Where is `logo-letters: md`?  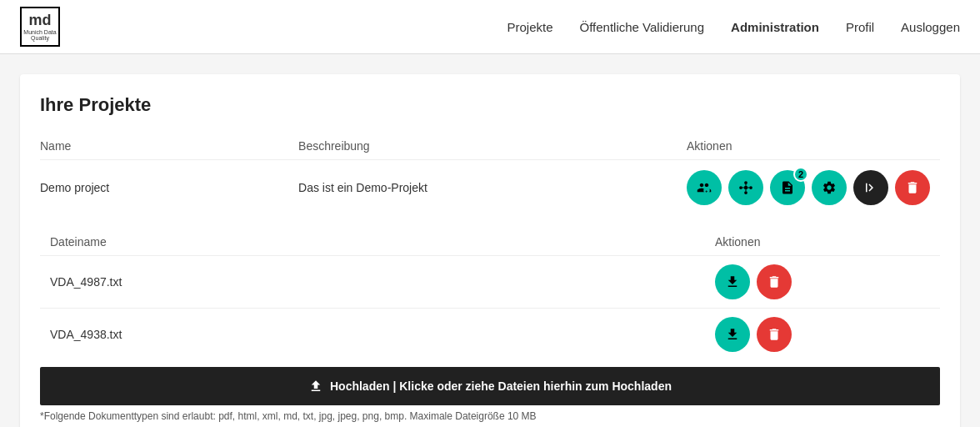 logo-letters: md is located at coordinates (40, 20).